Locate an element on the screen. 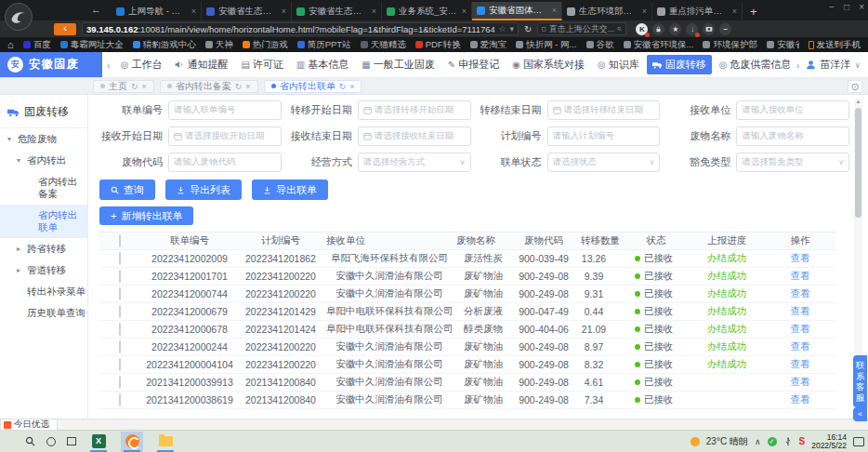 The height and width of the screenshot is (452, 868). tab-options-icon: ⊙ is located at coordinates (855, 86).